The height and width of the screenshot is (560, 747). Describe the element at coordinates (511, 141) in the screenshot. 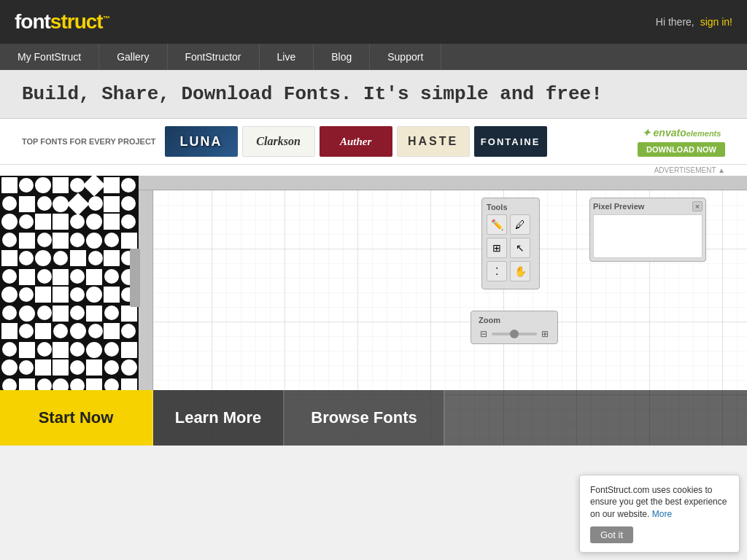

I see `font-thumb-fontaine: FONTAINE` at that location.